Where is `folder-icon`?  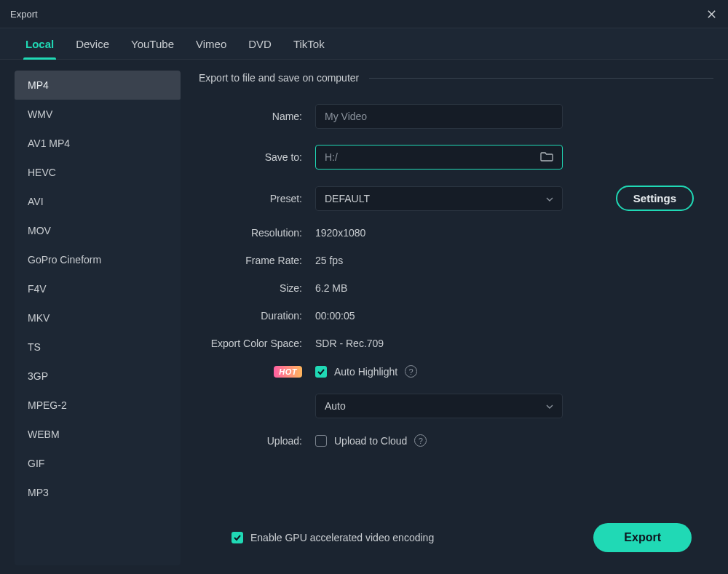 folder-icon is located at coordinates (547, 157).